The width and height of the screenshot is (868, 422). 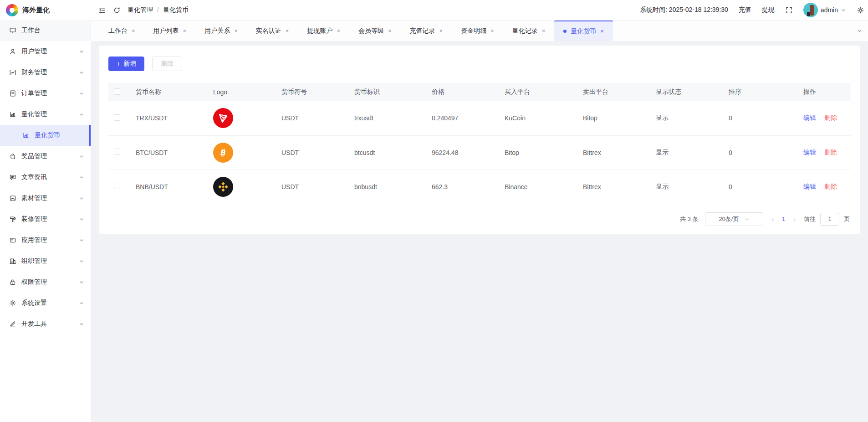 What do you see at coordinates (117, 10) in the screenshot?
I see `refresh-icon` at bounding box center [117, 10].